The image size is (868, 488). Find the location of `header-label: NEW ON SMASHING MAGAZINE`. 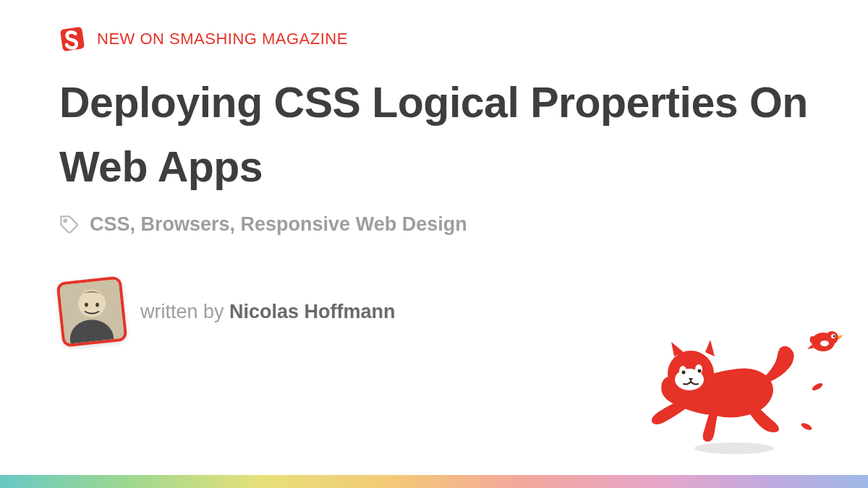

header-label: NEW ON SMASHING MAGAZINE is located at coordinates (223, 39).